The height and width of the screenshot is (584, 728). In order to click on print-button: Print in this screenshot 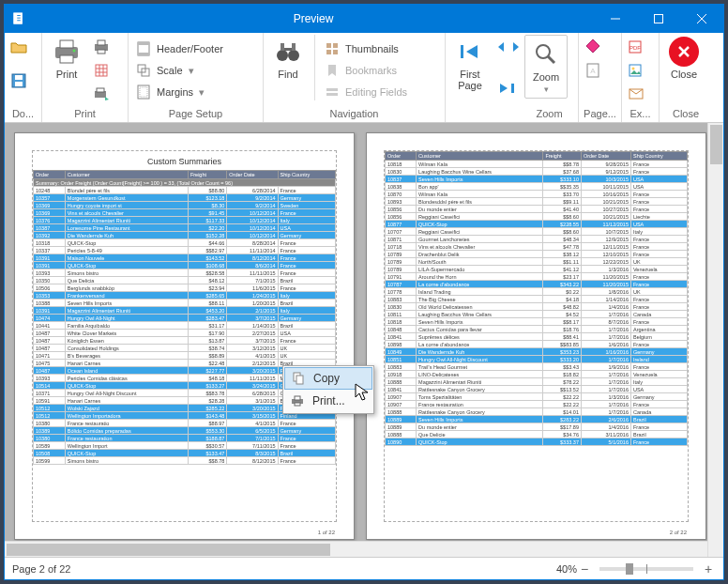, I will do `click(67, 58)`.